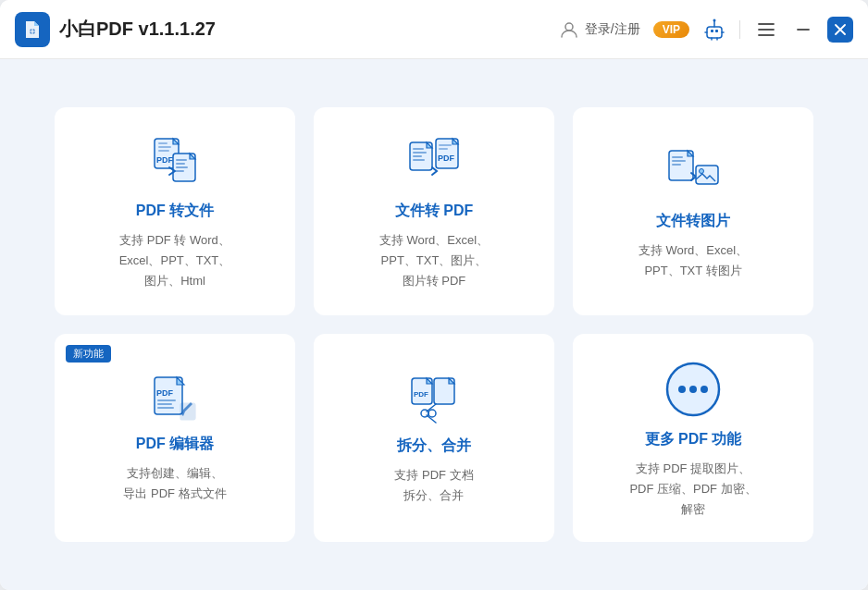 The width and height of the screenshot is (868, 590). What do you see at coordinates (32, 30) in the screenshot?
I see `app-logo` at bounding box center [32, 30].